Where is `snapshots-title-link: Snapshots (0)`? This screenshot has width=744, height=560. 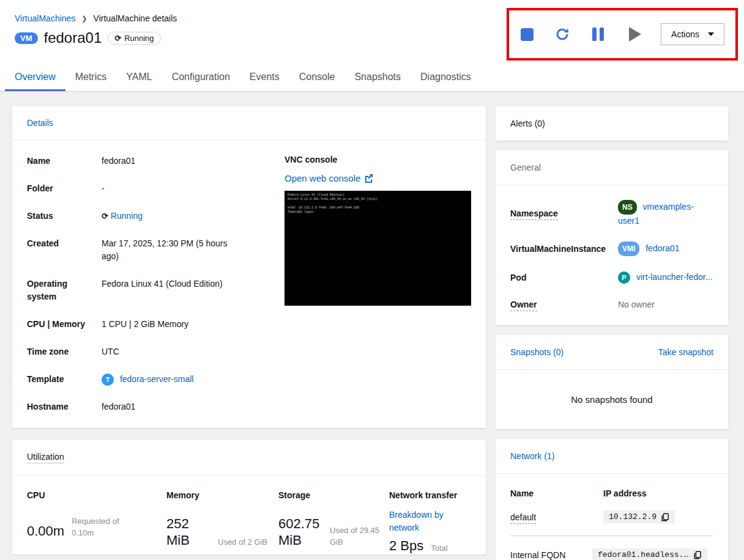
snapshots-title-link: Snapshots (0) is located at coordinates (537, 352).